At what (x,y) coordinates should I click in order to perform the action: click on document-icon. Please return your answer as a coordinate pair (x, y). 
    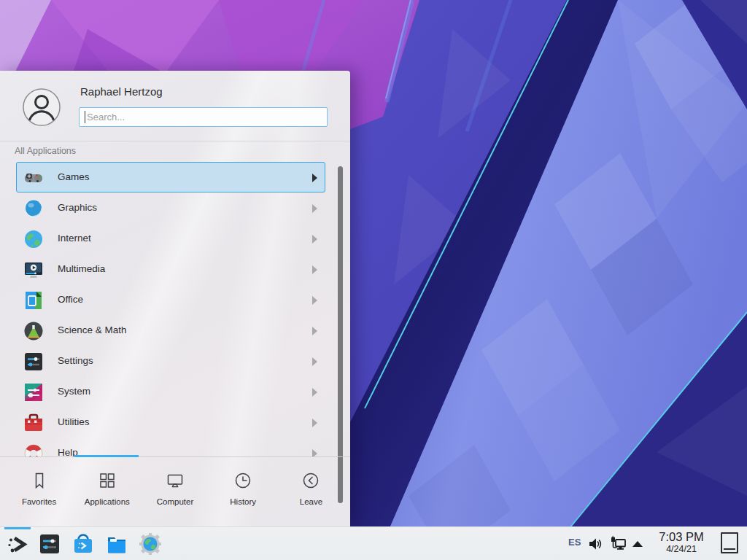
    Looking at the image, I should click on (34, 300).